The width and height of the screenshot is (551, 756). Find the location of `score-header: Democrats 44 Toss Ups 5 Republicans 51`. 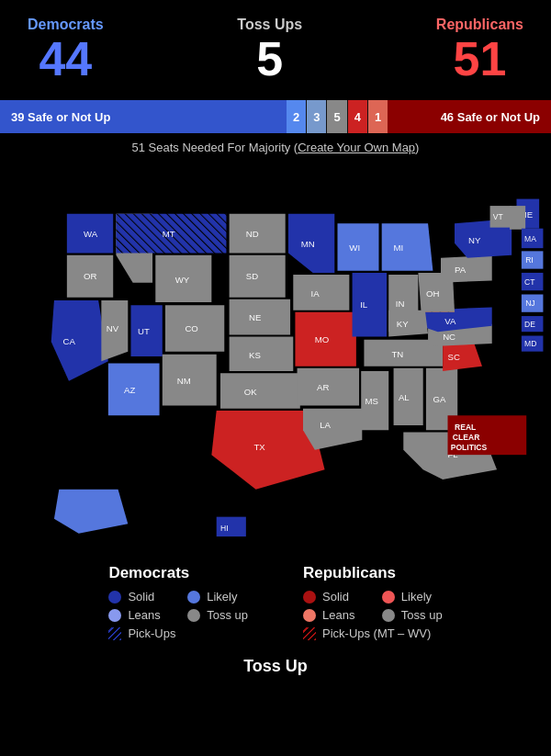

score-header: Democrats 44 Toss Ups 5 Republicans 51 is located at coordinates (276, 48).